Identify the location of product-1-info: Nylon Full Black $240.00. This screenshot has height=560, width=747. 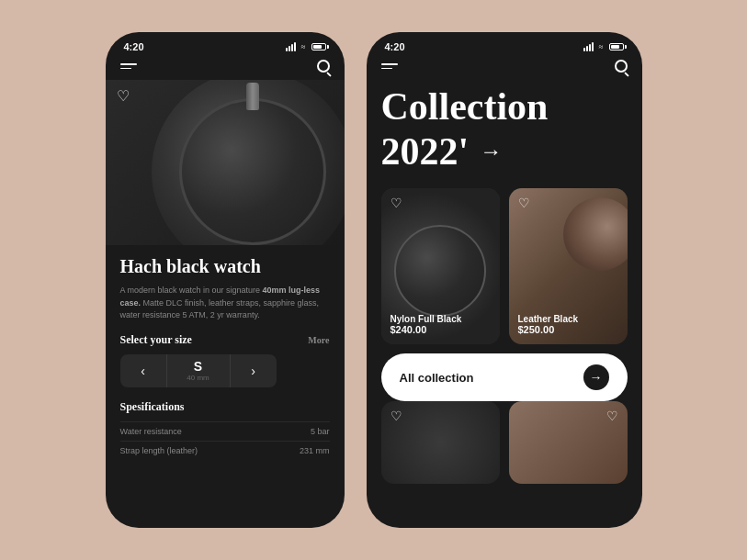
(426, 325).